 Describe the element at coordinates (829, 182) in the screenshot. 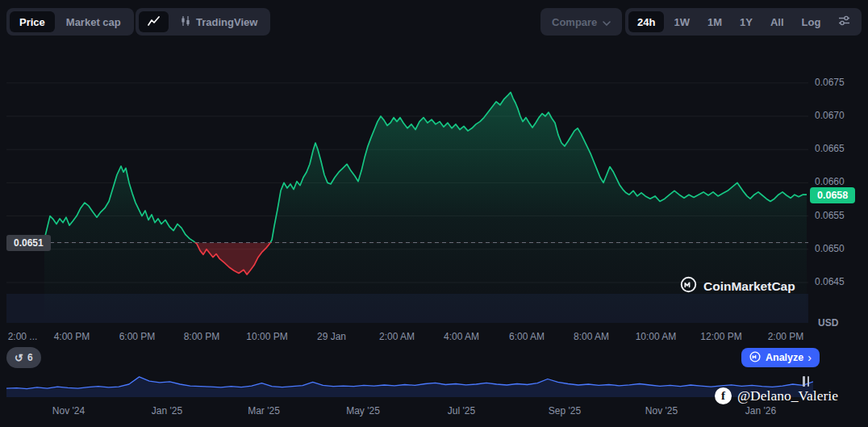

I see `y-axis-label: 0.0660` at that location.